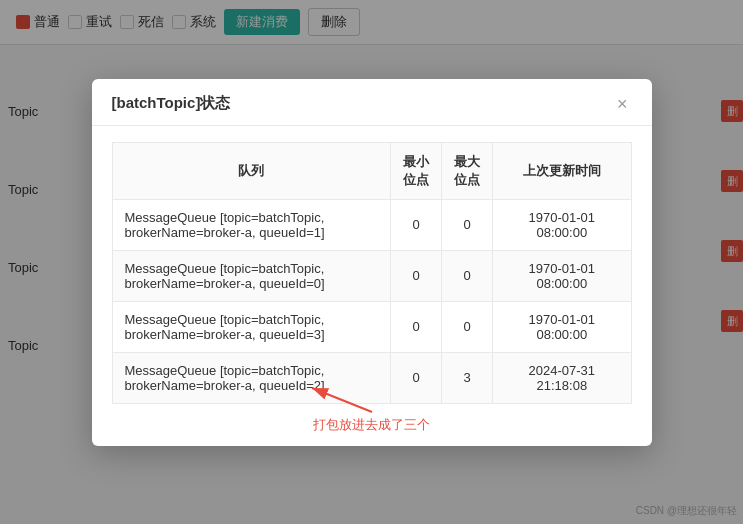  What do you see at coordinates (468, 276) in the screenshot?
I see `cell-max-1: 0` at bounding box center [468, 276].